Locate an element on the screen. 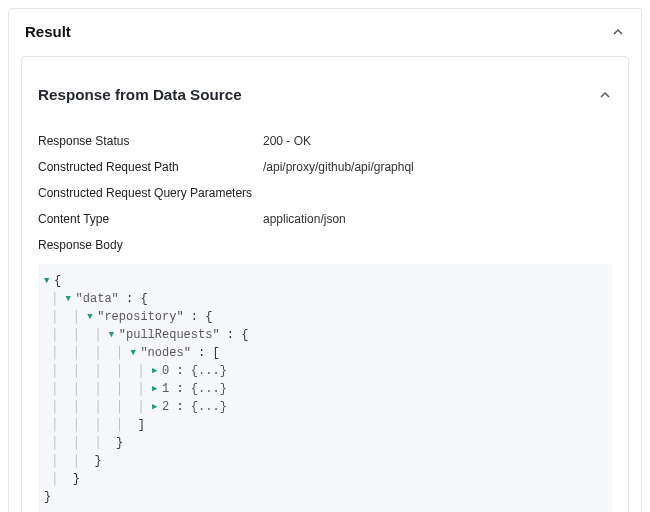 Image resolution: width=650 pixels, height=512 pixels. content-type-value: application/json is located at coordinates (304, 219).